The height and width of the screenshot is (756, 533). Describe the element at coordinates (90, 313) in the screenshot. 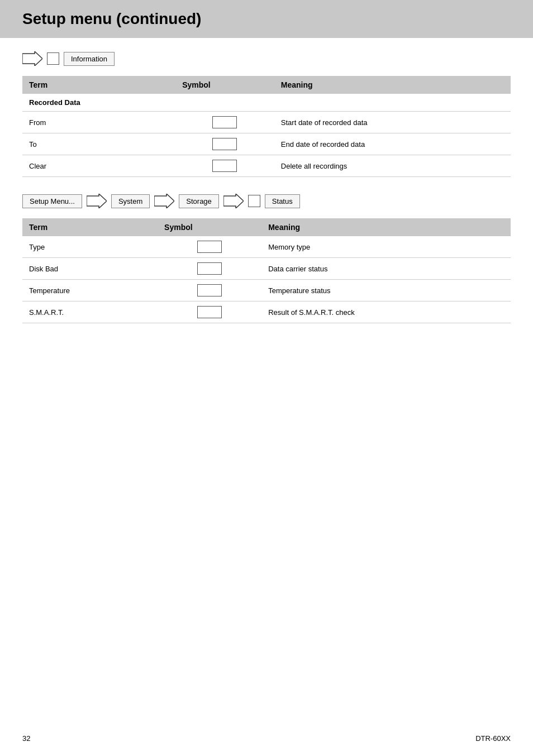

I see `term-cell: S.M.A.R.T.` at that location.